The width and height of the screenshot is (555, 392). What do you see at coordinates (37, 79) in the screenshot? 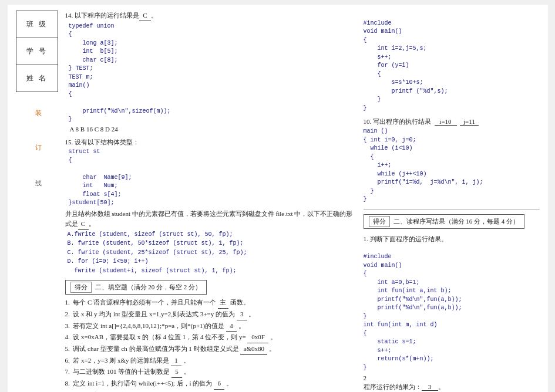
I see `info-row-name: 姓 名` at bounding box center [37, 79].